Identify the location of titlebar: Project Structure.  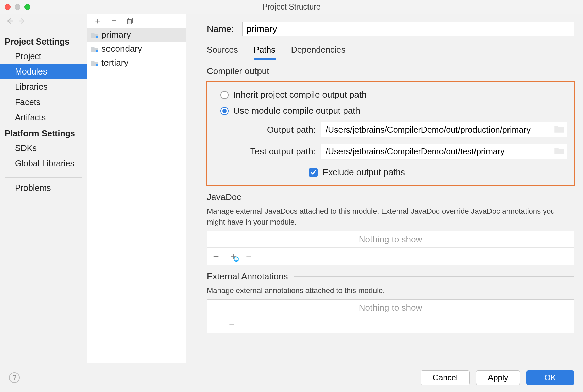
(292, 7).